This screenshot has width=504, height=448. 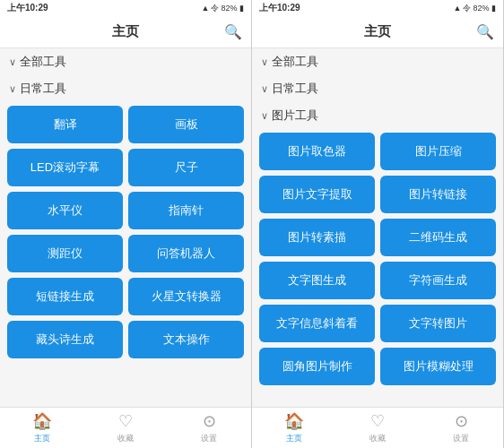 What do you see at coordinates (187, 125) in the screenshot?
I see `tool-button-画板: 画板` at bounding box center [187, 125].